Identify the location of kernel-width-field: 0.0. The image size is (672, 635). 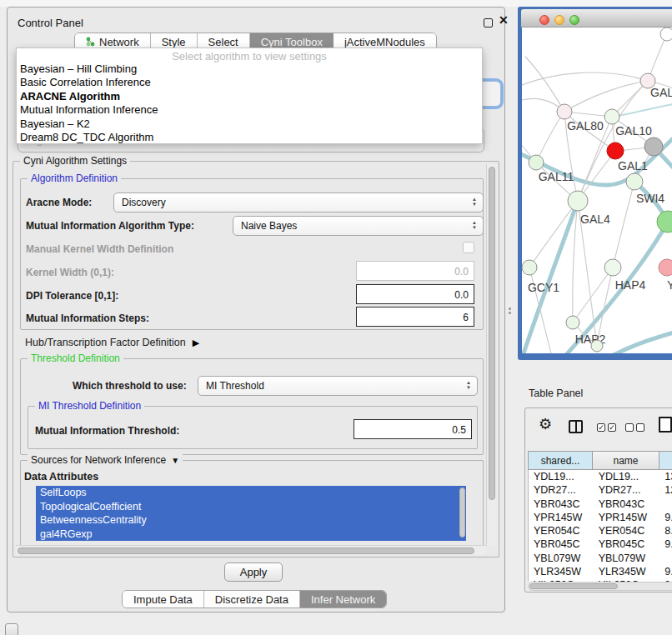
(415, 271).